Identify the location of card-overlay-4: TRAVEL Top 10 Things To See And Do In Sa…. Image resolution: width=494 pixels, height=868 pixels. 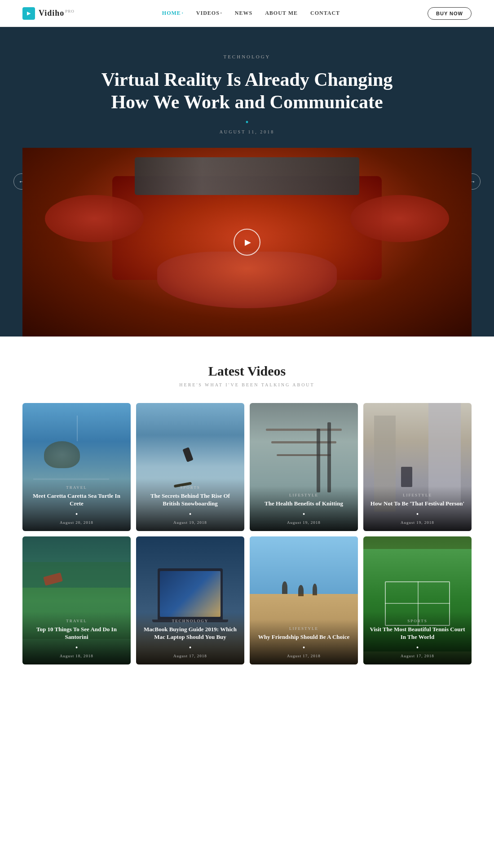
(76, 638).